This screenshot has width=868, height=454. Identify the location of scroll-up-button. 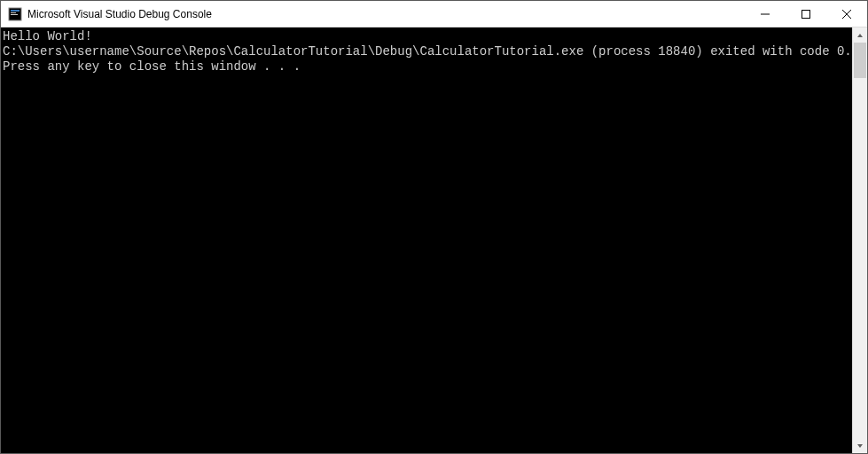
(860, 35).